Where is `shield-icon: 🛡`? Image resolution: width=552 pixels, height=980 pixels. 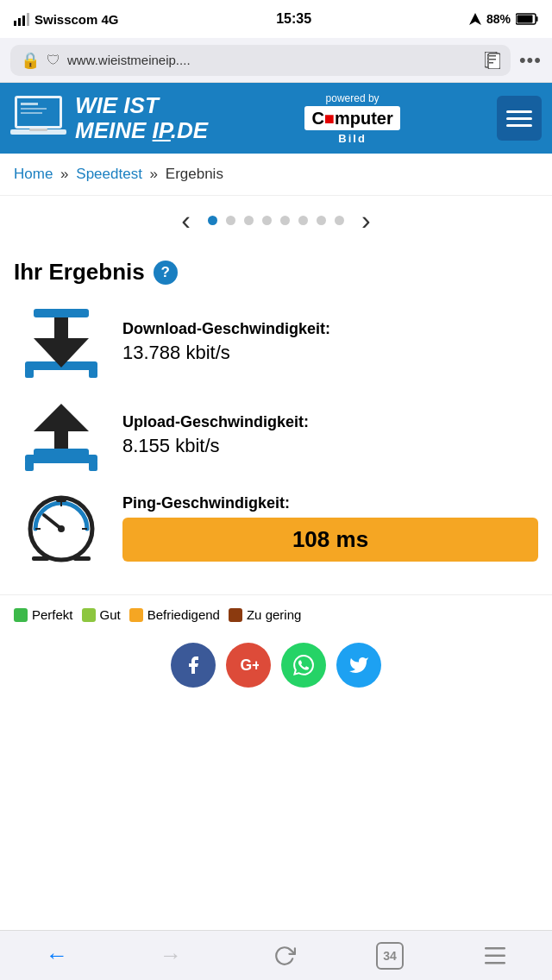
shield-icon: 🛡 is located at coordinates (53, 60).